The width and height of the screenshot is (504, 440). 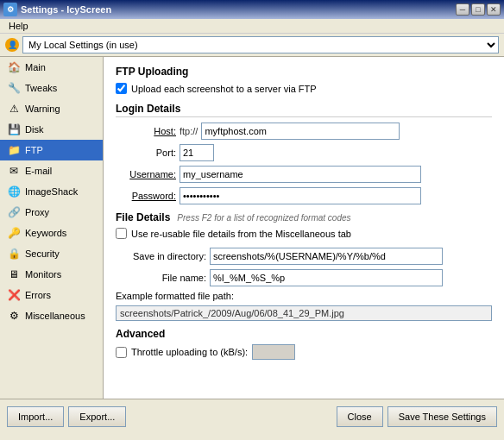 I want to click on port-input, so click(x=197, y=153).